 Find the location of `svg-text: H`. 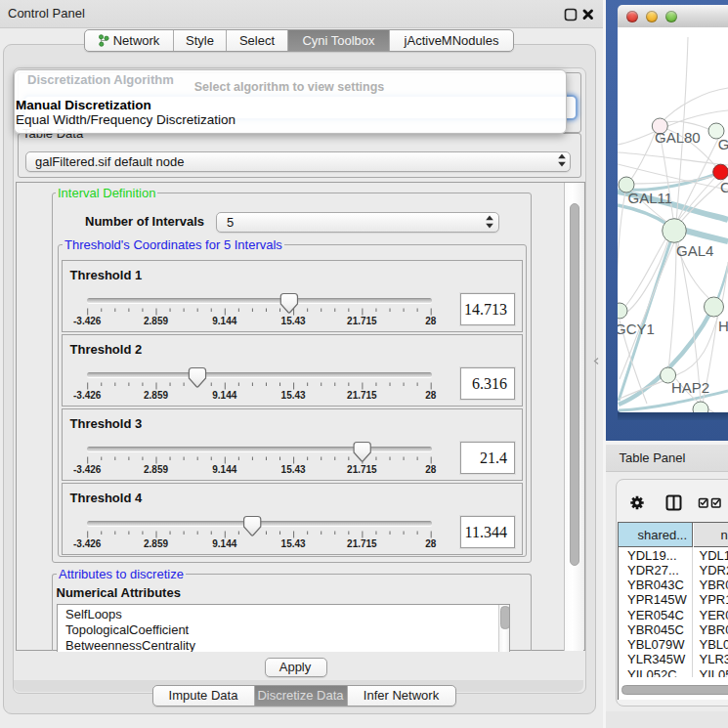

svg-text: H is located at coordinates (723, 326).